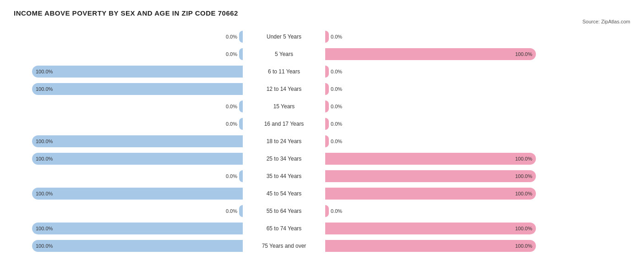 The width and height of the screenshot is (644, 256). I want to click on chart-row: 100.0%65 to 74 Years100.0%, so click(322, 228).